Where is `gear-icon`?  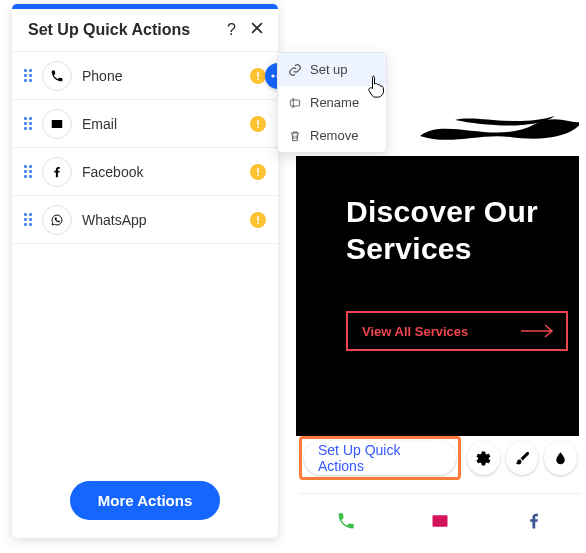 gear-icon is located at coordinates (484, 458).